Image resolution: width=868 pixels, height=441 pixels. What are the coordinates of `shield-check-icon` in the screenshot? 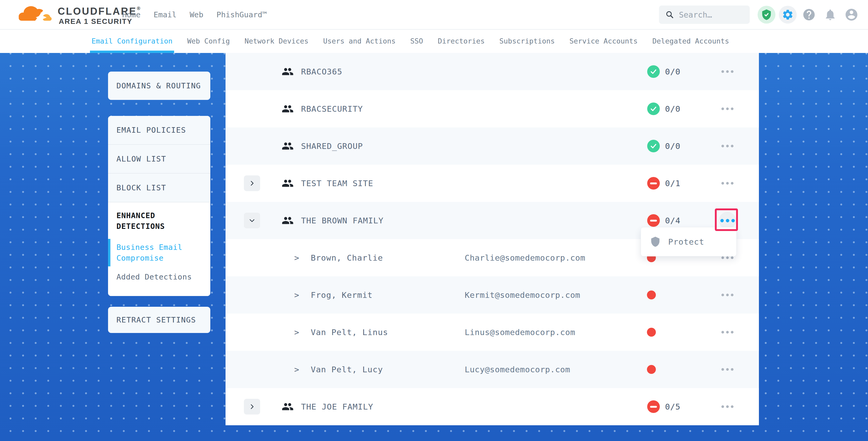 It's located at (766, 15).